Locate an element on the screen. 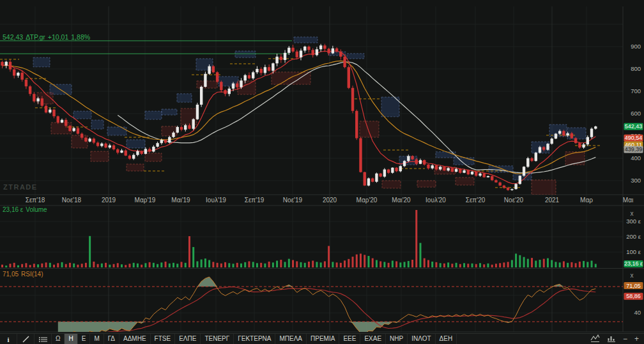 The height and width of the screenshot is (344, 644). x-axis-tick: Μαι'20 is located at coordinates (401, 200).